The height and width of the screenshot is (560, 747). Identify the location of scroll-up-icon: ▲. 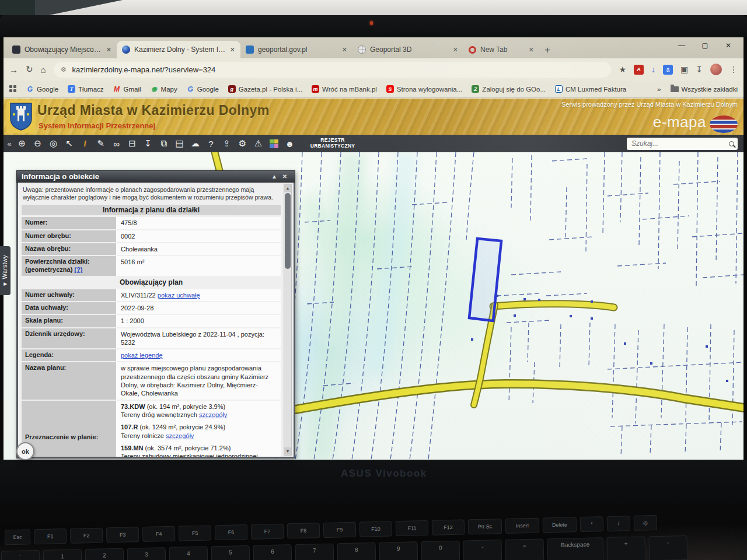
(288, 188).